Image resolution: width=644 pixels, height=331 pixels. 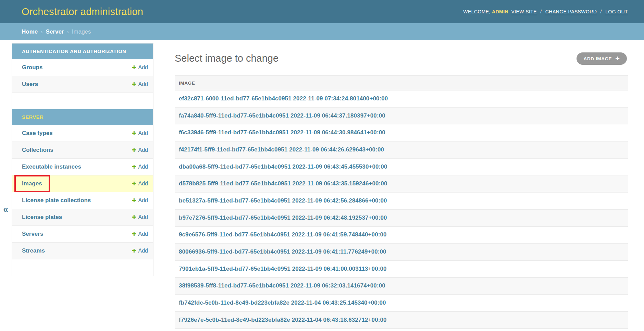 What do you see at coordinates (83, 76) in the screenshot?
I see `sidebar-rows: Groups ✚ Add Users ✚ Add` at bounding box center [83, 76].